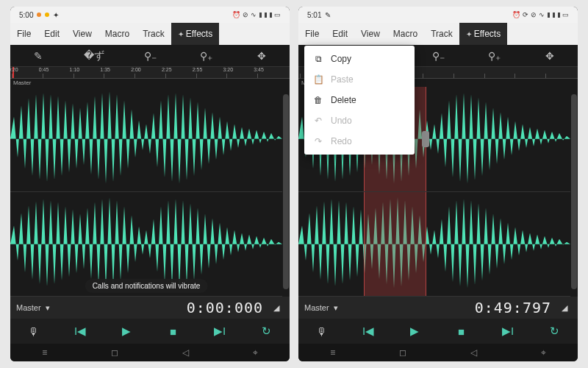  What do you see at coordinates (146, 244) in the screenshot?
I see `waveform-channel-right: Calls and notifications will vibrate` at bounding box center [146, 244].